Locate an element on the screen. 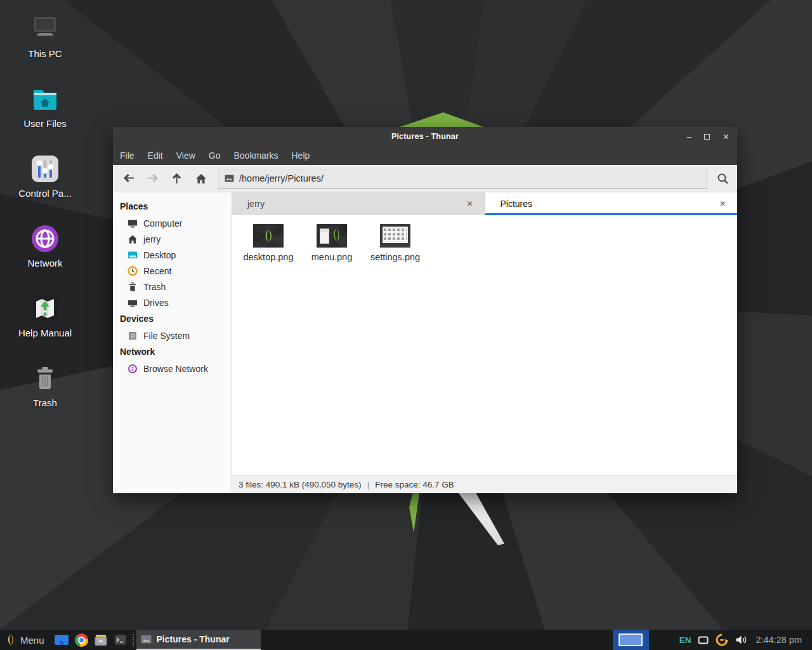  desktop-icon-help-manual: Help Manual is located at coordinates (45, 316).